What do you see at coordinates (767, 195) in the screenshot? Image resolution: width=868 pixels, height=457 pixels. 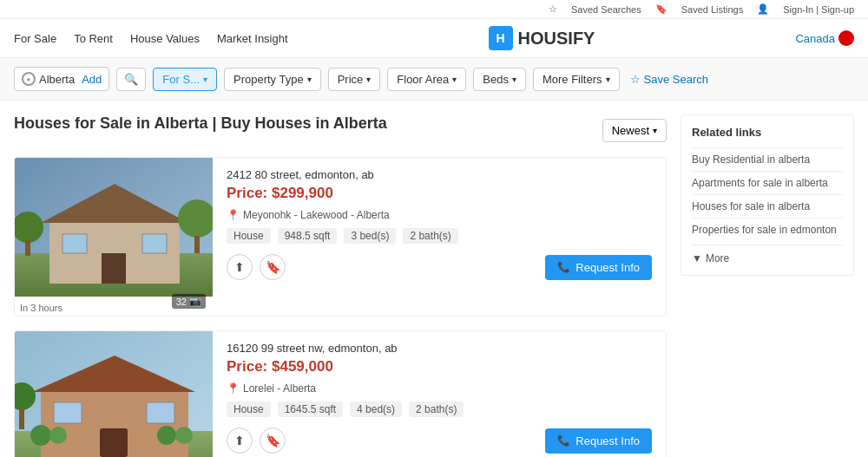 I see `related-links-box: Related links Buy Residential in alberta…` at bounding box center [767, 195].